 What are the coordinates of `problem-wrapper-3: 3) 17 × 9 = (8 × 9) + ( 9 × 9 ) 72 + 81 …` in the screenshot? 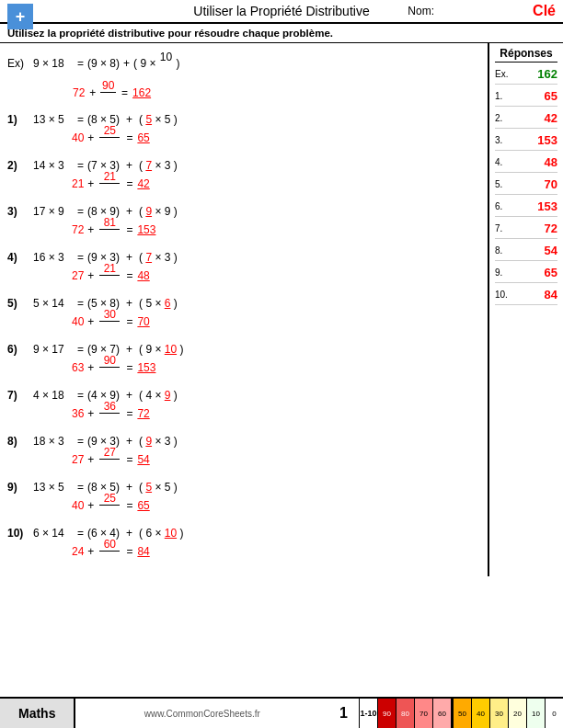 It's located at (244, 224).